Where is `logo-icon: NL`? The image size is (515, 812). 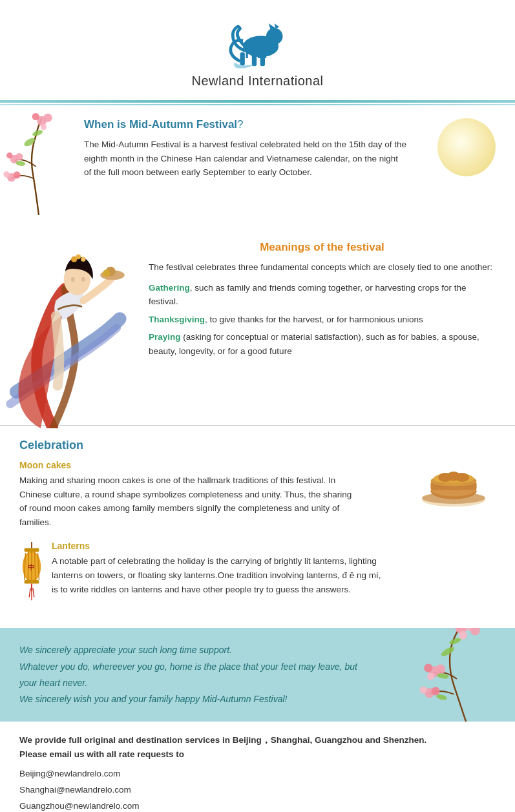
logo-icon: NL is located at coordinates (258, 42).